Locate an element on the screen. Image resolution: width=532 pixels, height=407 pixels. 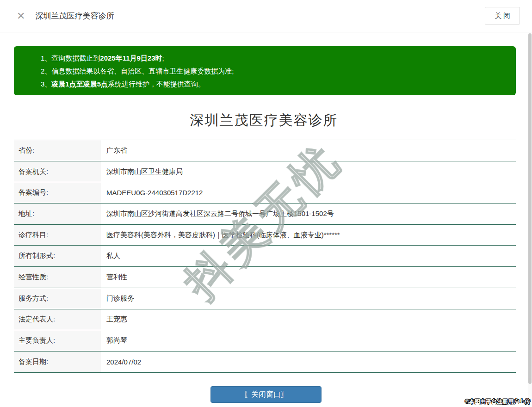
row-label: 法定代表人: is located at coordinates (57, 320).